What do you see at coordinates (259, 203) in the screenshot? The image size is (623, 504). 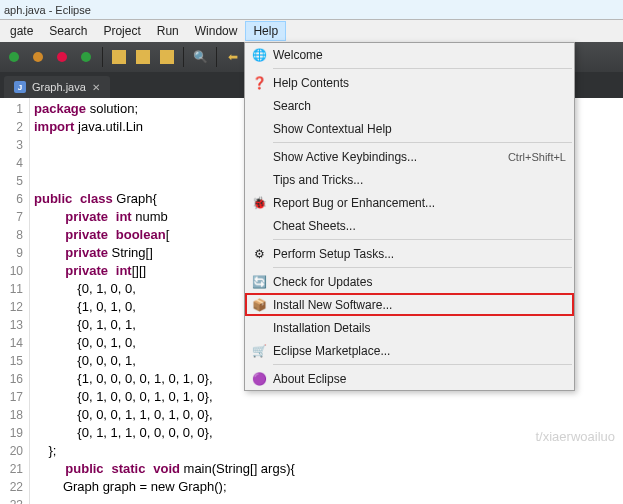 I see `bug-icon: 🐞` at bounding box center [259, 203].